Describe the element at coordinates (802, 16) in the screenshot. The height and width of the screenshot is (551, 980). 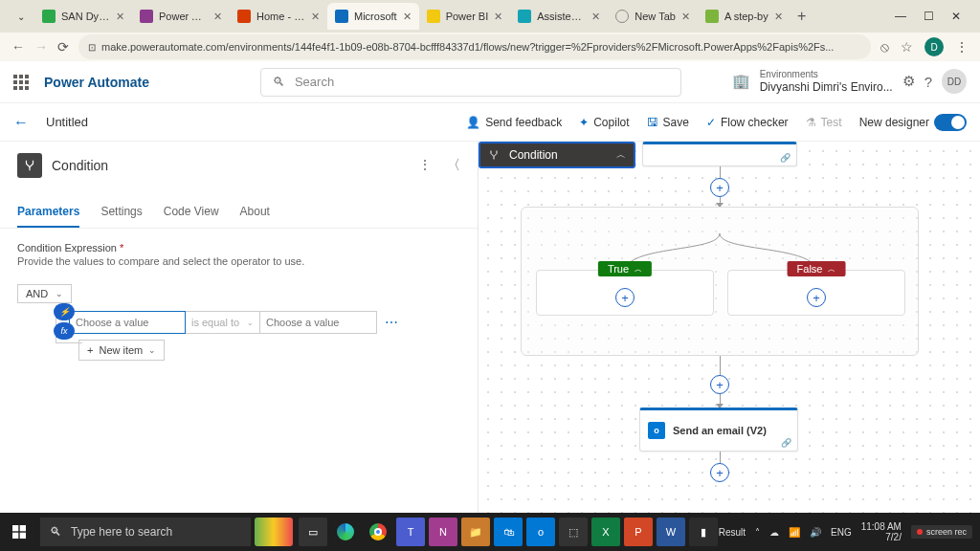
I see `new-tab-button: +` at that location.